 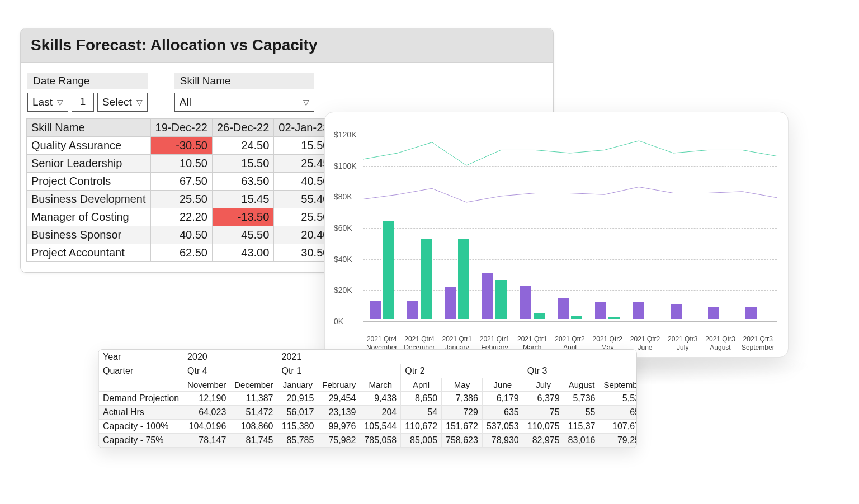 What do you see at coordinates (89, 182) in the screenshot?
I see `skill-name-cell: Project Controls` at bounding box center [89, 182].